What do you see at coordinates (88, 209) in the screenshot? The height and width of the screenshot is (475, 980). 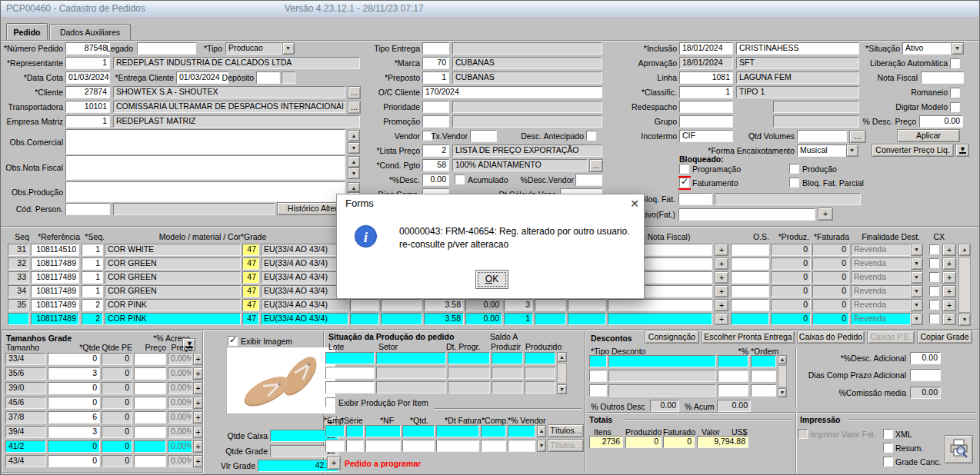 I see `cod-person-field` at bounding box center [88, 209].